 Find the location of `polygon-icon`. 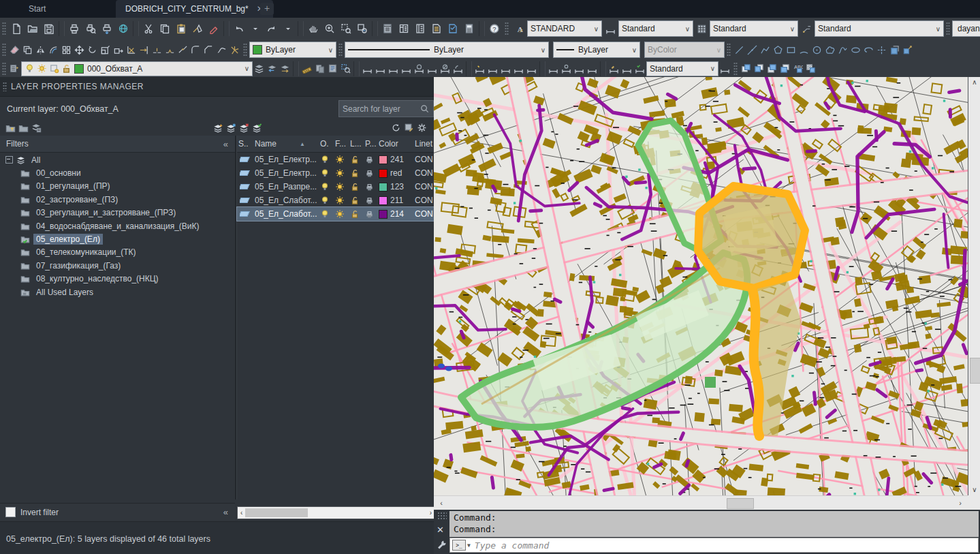

polygon-icon is located at coordinates (778, 50).